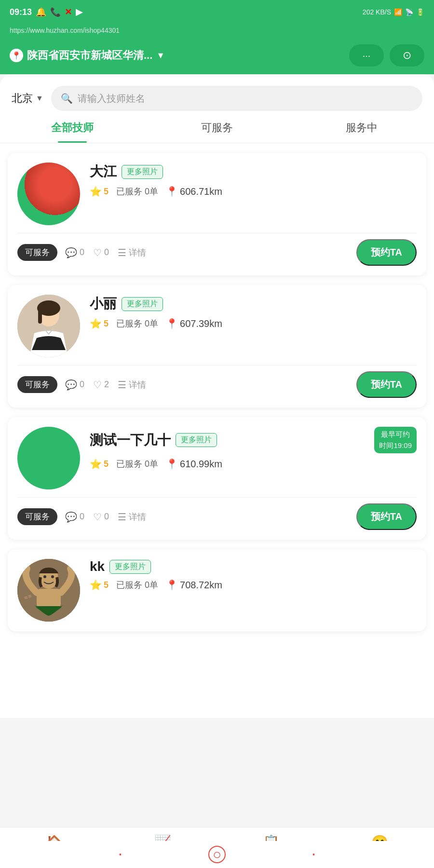  What do you see at coordinates (387, 517) in the screenshot?
I see `book-button-test: 预约TA` at bounding box center [387, 517].